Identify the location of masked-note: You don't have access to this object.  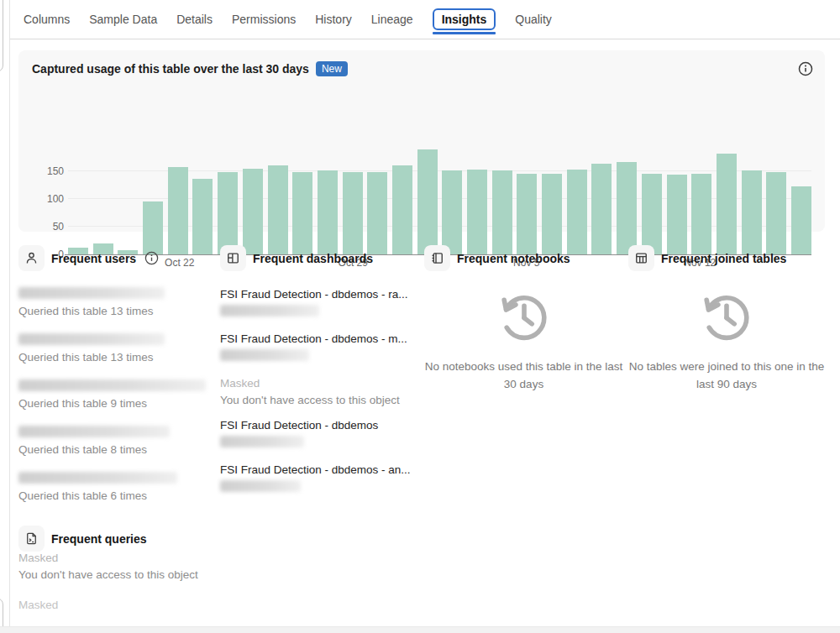
(144, 574).